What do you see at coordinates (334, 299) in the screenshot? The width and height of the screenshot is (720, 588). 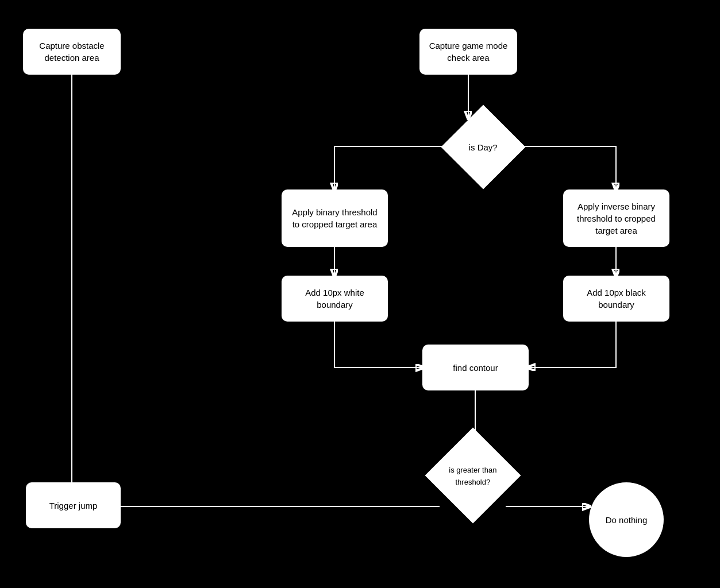 I see `add-white-boundary-label: Add 10px white boundary` at bounding box center [334, 299].